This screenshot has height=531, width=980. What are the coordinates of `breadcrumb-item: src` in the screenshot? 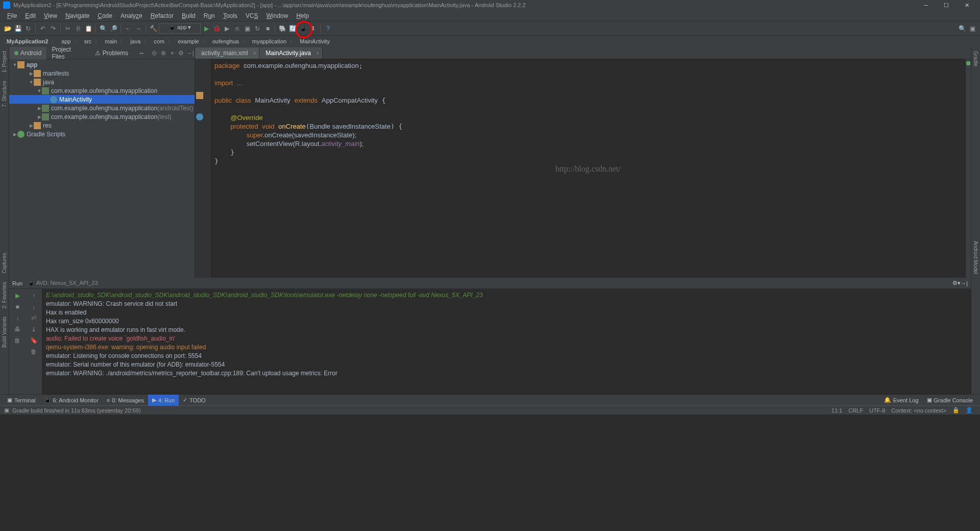 It's located at (87, 41).